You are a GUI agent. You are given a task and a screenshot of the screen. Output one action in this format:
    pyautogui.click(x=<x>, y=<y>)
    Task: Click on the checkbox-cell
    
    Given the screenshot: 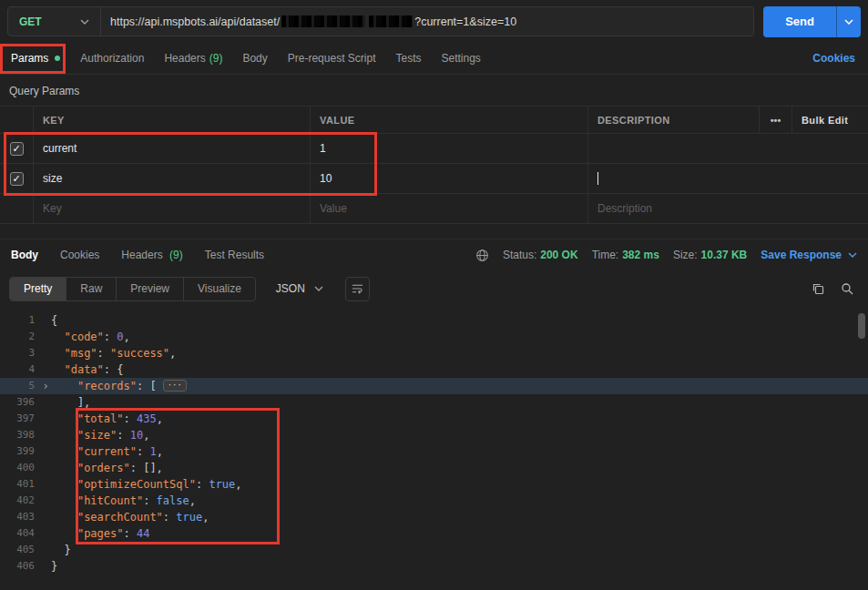 What is the action you would take?
    pyautogui.click(x=16, y=209)
    